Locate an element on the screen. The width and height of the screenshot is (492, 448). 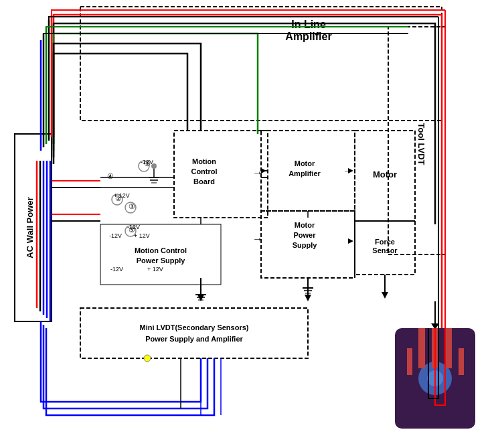
node4: ④ is located at coordinates (110, 176).